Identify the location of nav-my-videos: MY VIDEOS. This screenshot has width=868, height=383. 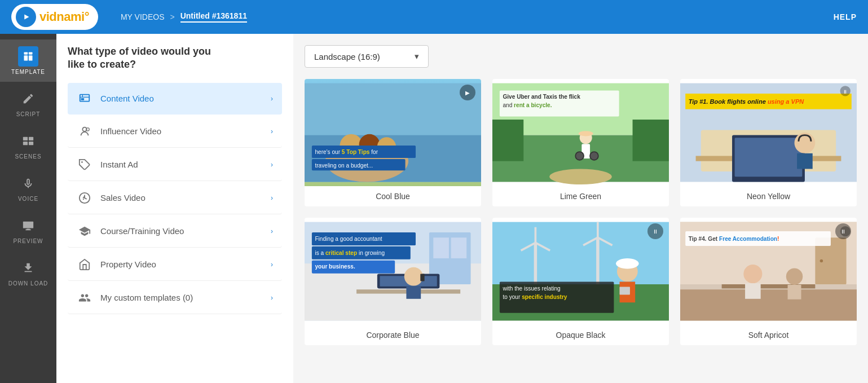
(143, 17).